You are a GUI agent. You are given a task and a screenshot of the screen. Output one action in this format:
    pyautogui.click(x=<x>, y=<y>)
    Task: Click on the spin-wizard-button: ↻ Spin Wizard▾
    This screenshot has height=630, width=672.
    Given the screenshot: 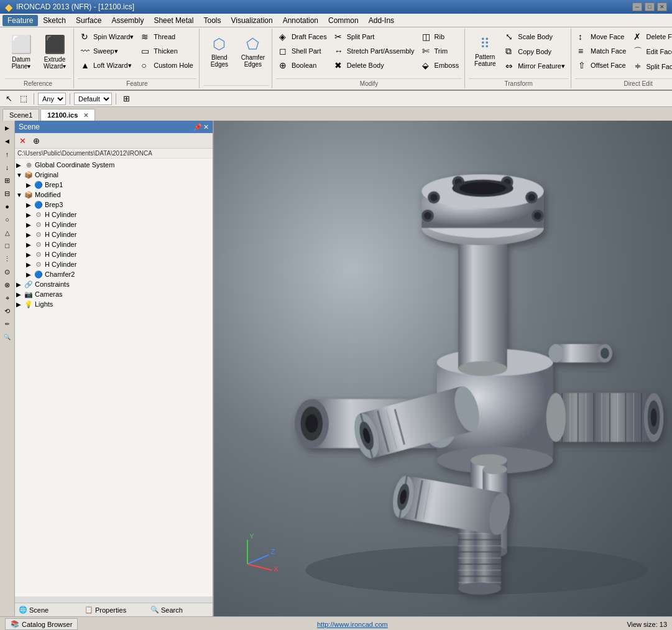 What is the action you would take?
    pyautogui.click(x=107, y=37)
    